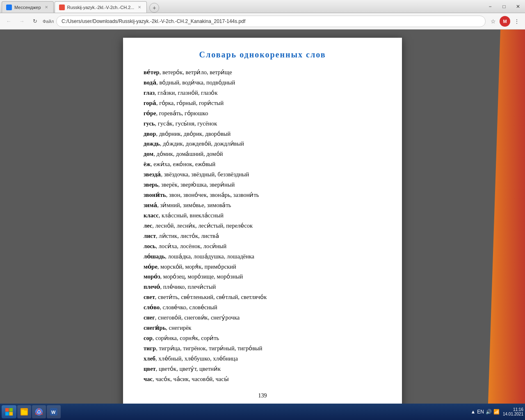 The height and width of the screenshot is (420, 525). What do you see at coordinates (262, 175) in the screenshot?
I see `word-line: звезда́, звёздочка, звёздный, беззвёздны…` at bounding box center [262, 175].